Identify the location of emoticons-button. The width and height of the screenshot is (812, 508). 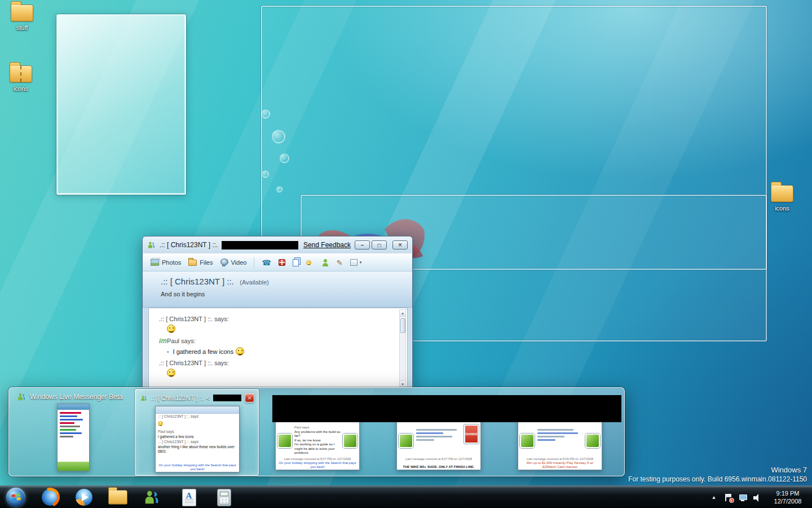
(310, 263).